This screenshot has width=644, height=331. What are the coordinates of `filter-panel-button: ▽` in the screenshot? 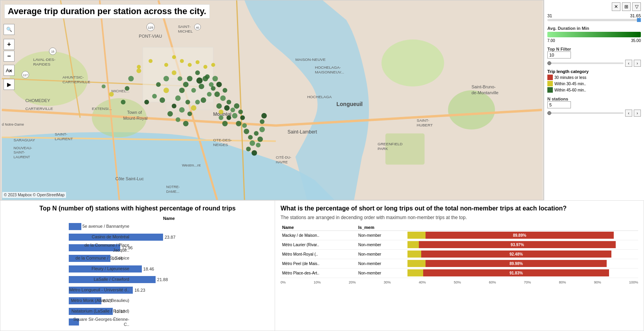 It's located at (637, 7).